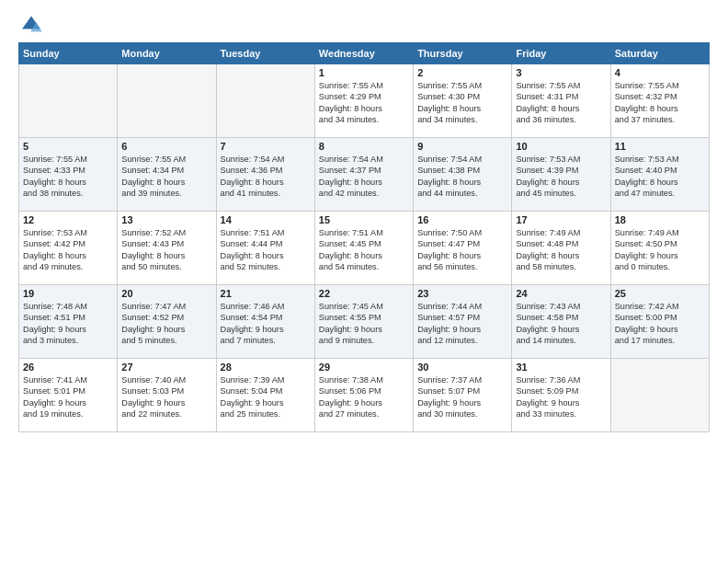 This screenshot has width=728, height=563. What do you see at coordinates (364, 24) in the screenshot?
I see `page-header` at bounding box center [364, 24].